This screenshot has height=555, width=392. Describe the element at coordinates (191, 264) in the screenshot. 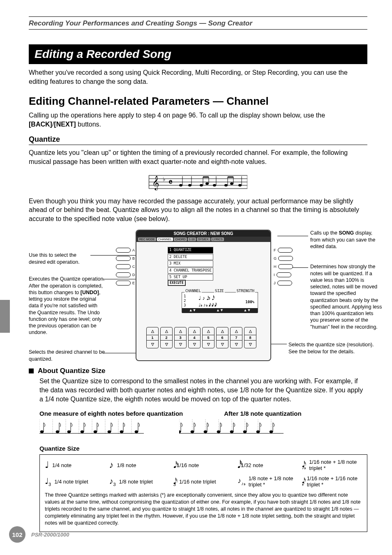

I see `lcd-menu-item: 3 MIX` at that location.